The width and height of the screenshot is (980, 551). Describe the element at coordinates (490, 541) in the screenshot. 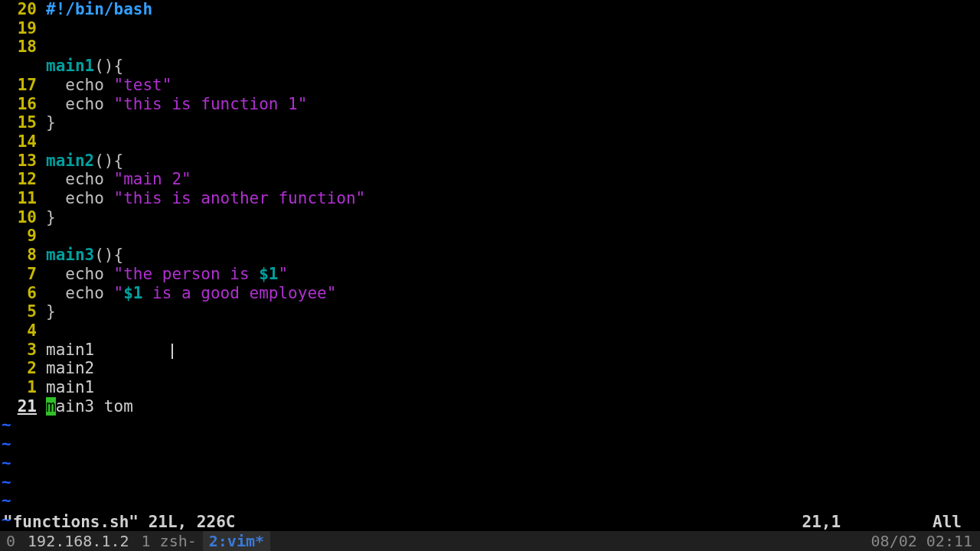

I see `tmux-status-bar: 0 192.168.1.2 1 zsh- 2:vim* 08/02 02:11` at that location.